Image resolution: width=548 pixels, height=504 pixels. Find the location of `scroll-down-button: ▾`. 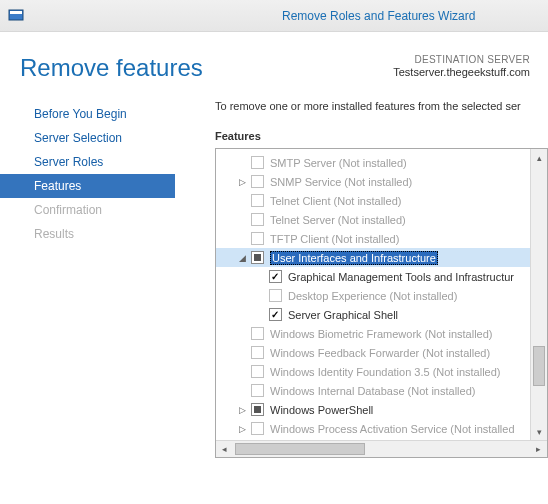

scroll-down-button: ▾ is located at coordinates (539, 432).